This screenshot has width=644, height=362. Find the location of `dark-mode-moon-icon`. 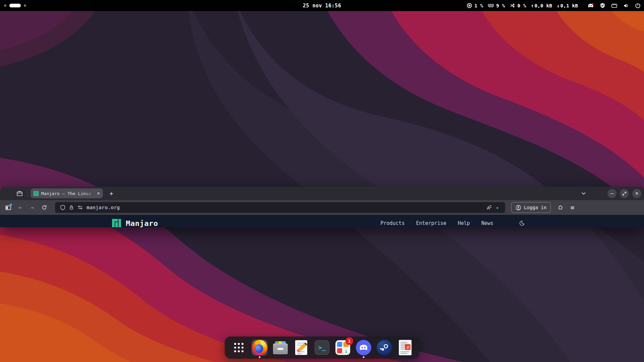

dark-mode-moon-icon is located at coordinates (523, 223).